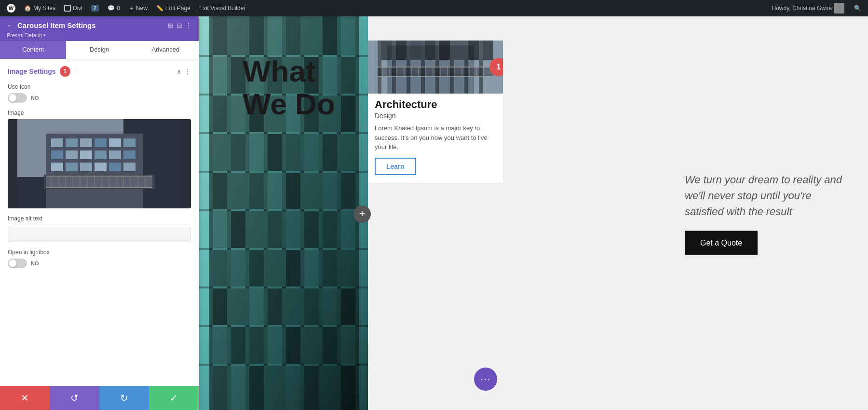 The height and width of the screenshot is (410, 868). I want to click on lightbox-toggle-knob, so click(13, 263).